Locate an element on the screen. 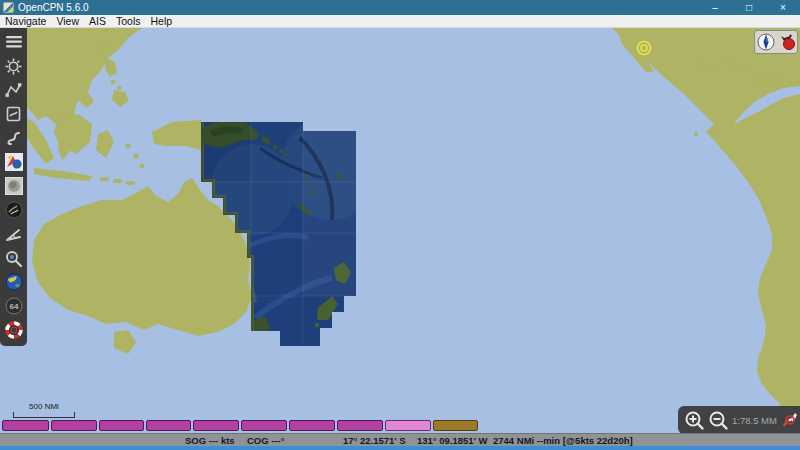  menu-navigate: Navigate is located at coordinates (26, 21).